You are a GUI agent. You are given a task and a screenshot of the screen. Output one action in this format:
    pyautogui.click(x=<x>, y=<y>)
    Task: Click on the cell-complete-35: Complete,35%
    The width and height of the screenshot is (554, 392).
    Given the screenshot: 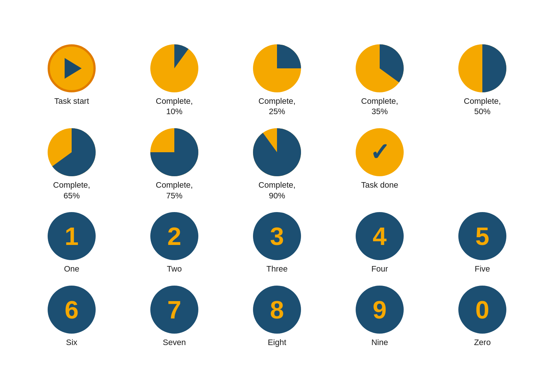 What is the action you would take?
    pyautogui.click(x=380, y=81)
    